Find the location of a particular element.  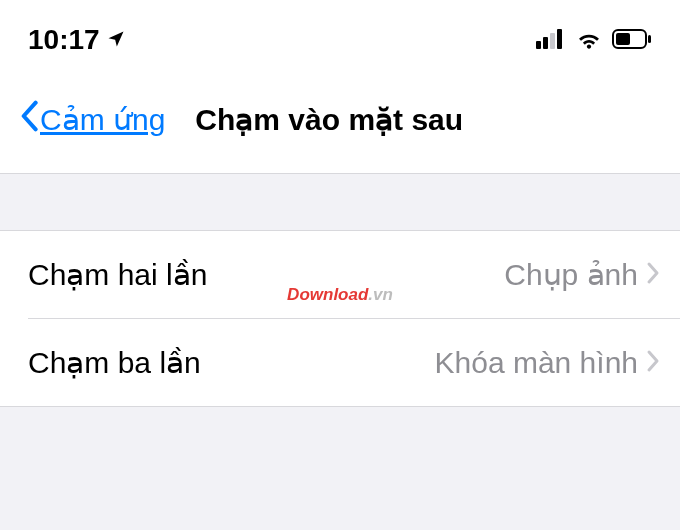

status-right is located at coordinates (594, 40).